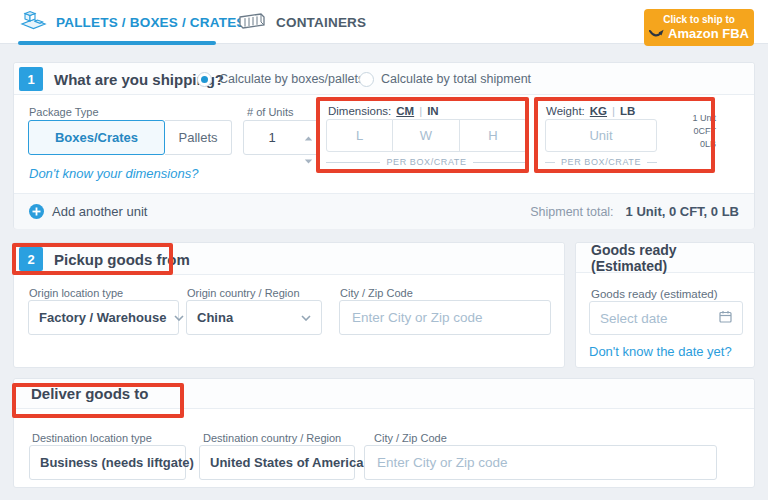  What do you see at coordinates (494, 136) in the screenshot?
I see `height-input` at bounding box center [494, 136].